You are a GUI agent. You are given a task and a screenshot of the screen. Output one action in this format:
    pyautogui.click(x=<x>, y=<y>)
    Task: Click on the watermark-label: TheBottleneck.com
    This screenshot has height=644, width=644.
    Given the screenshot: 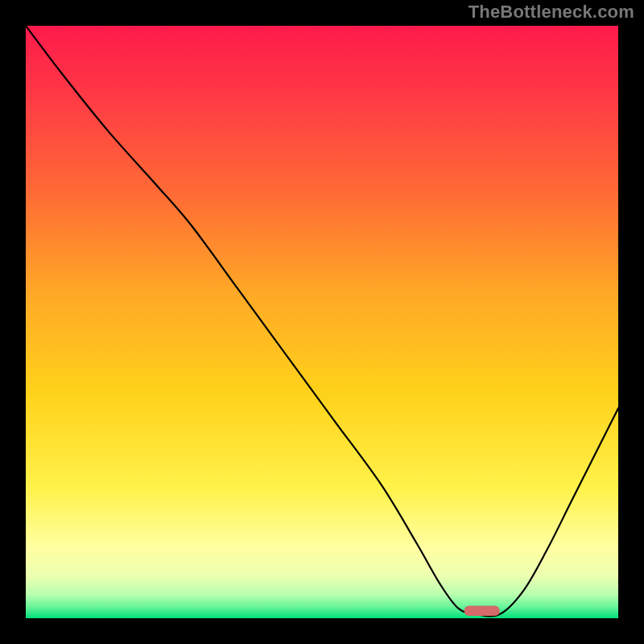 What is the action you would take?
    pyautogui.click(x=551, y=12)
    